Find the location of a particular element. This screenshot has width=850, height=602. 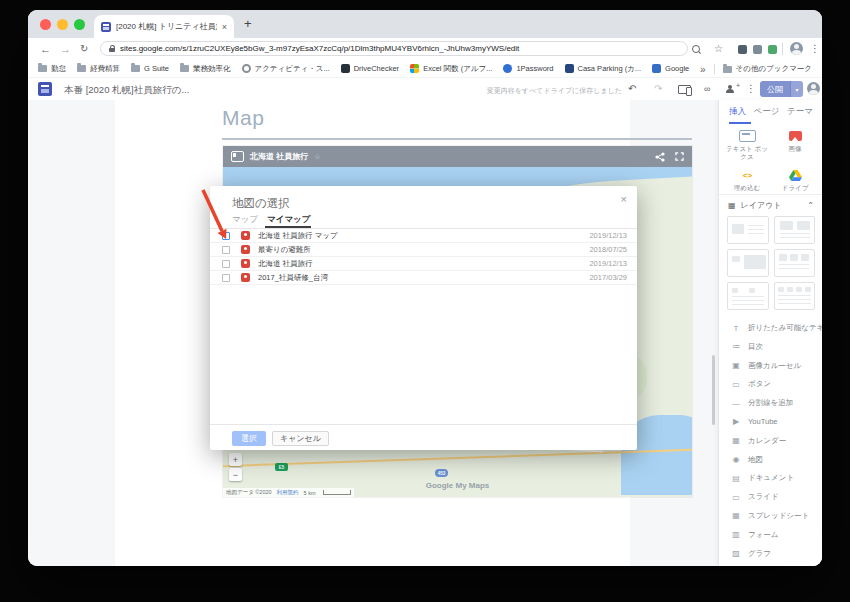

map-name: 2017_社員研修_台湾 is located at coordinates (293, 278).